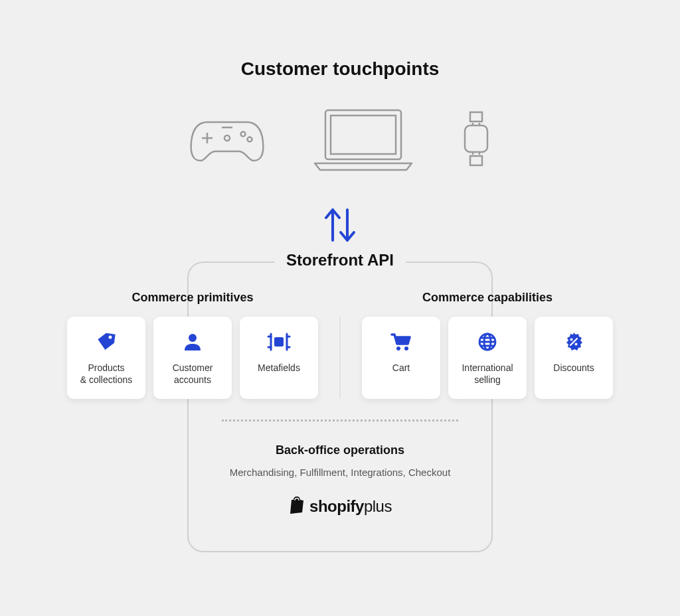 This screenshot has height=616, width=680. I want to click on customer-accounts-card: Customer accounts, so click(193, 358).